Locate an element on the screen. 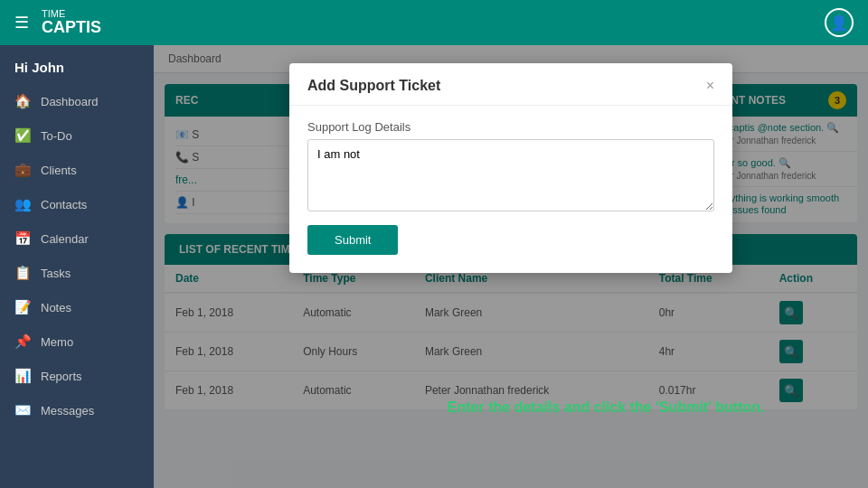 This screenshot has height=488, width=868. dashboard-icon: 🏠 is located at coordinates (24, 101).